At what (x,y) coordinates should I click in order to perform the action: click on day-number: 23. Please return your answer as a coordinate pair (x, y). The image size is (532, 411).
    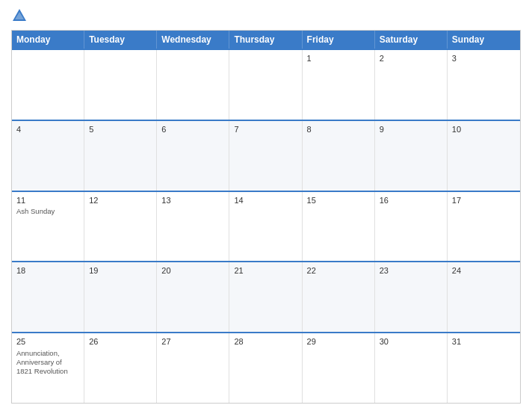
    Looking at the image, I should click on (411, 271).